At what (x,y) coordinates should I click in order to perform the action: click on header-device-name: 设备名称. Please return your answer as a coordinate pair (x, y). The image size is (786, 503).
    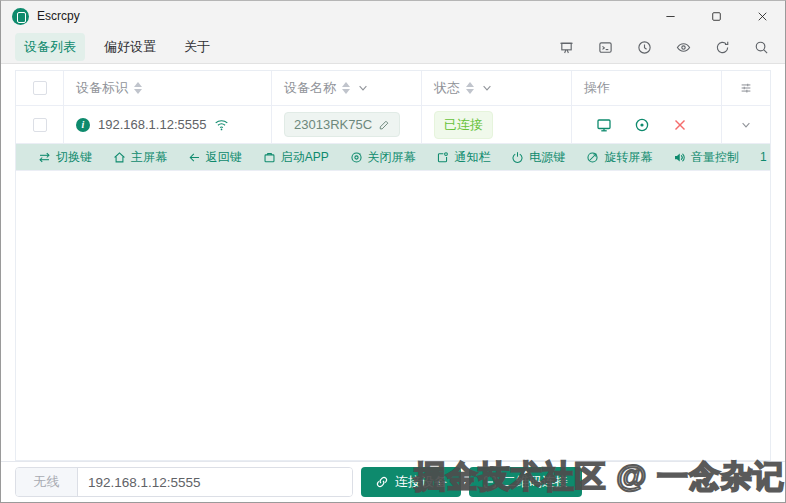
    Looking at the image, I should click on (347, 88).